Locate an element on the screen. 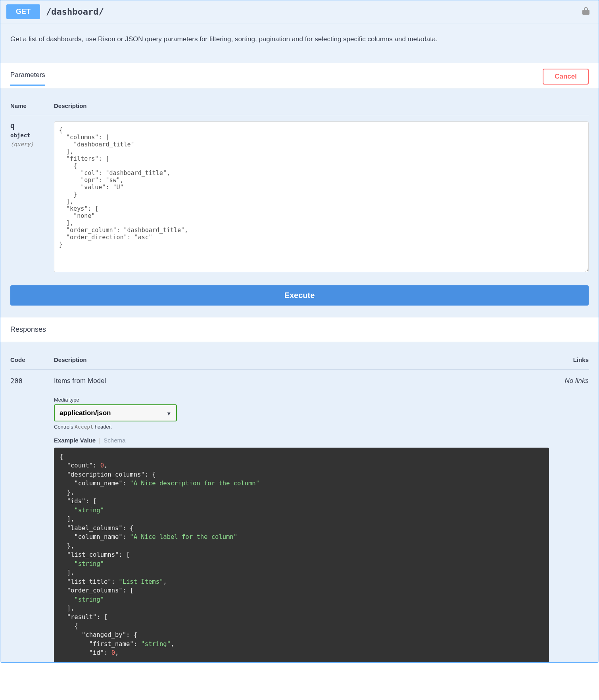 The image size is (599, 700). responses-heading: Responses is located at coordinates (300, 330).